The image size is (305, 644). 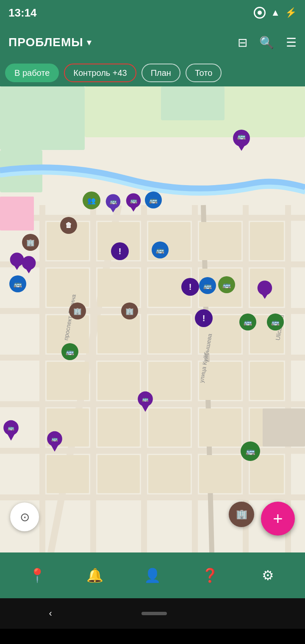 I want to click on person-icon: 👤, so click(x=152, y=575).